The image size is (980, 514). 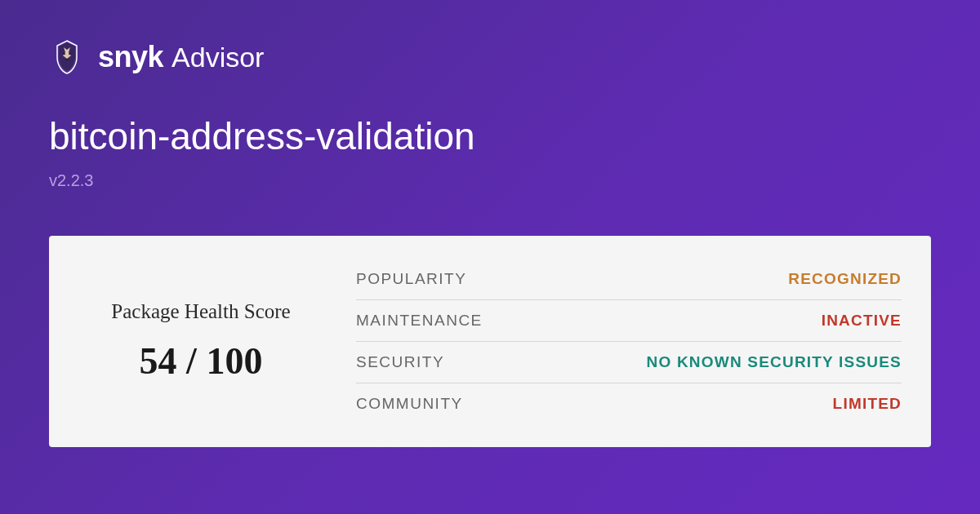 I want to click on package-name: bitcoin-address-validation, so click(x=490, y=136).